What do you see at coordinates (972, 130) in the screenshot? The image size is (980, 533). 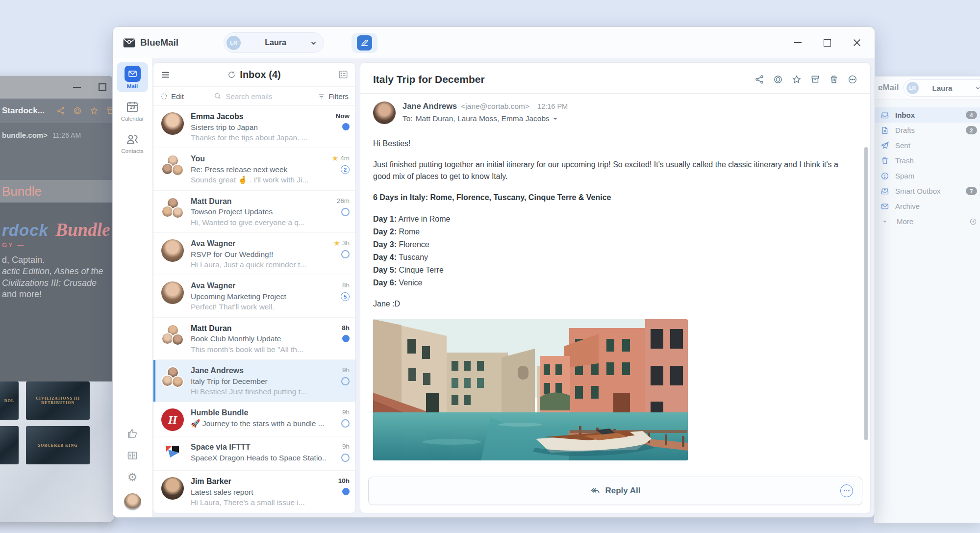 I see `folder-badge: 2` at bounding box center [972, 130].